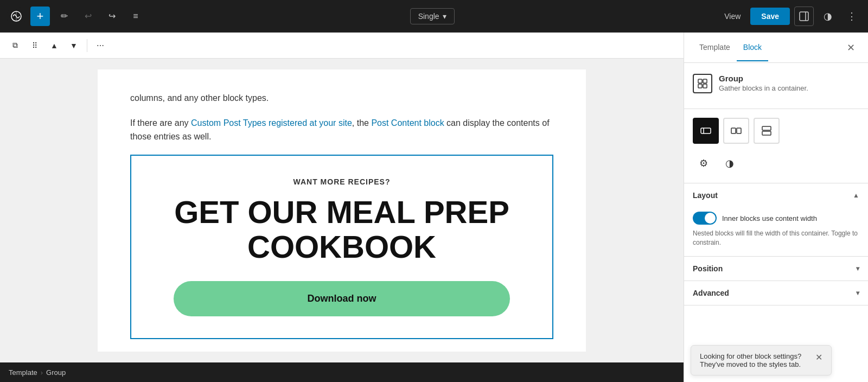 The width and height of the screenshot is (868, 382). Describe the element at coordinates (40, 16) in the screenshot. I see `add-block-button: +` at that location.